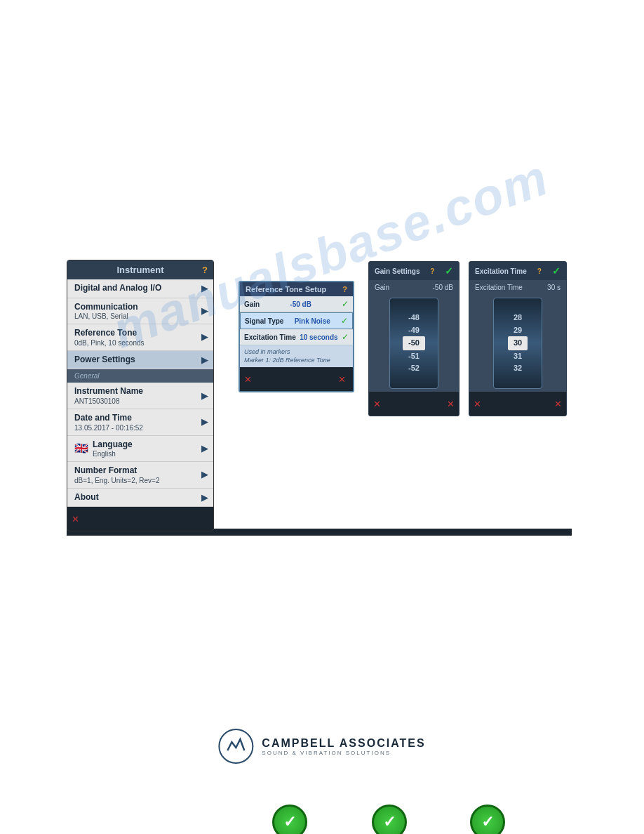 The width and height of the screenshot is (644, 834). Describe the element at coordinates (236, 746) in the screenshot. I see `company-logo` at that location.